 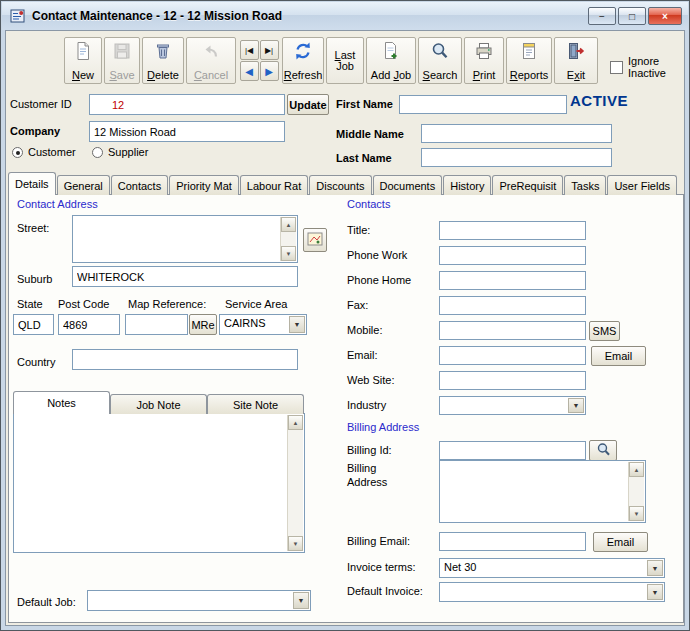 What do you see at coordinates (665, 16) in the screenshot?
I see `close-button: ×` at bounding box center [665, 16].